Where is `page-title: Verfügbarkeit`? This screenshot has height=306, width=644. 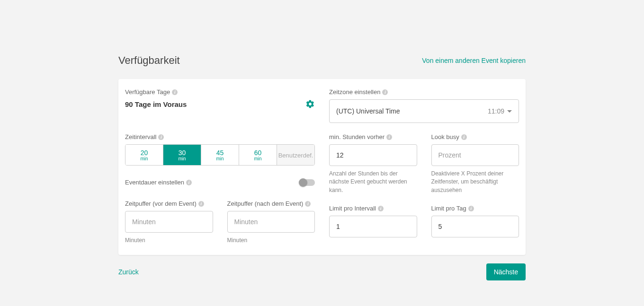
page-title: Verfügbarkeit is located at coordinates (149, 61).